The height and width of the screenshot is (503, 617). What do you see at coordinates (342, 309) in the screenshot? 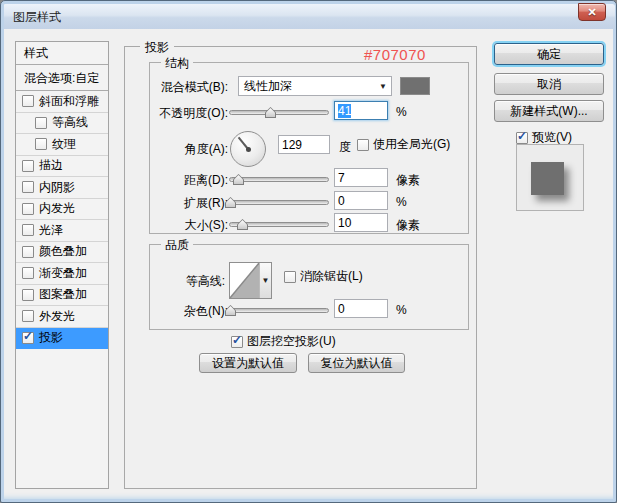
I see `noise-value: 0` at bounding box center [342, 309].